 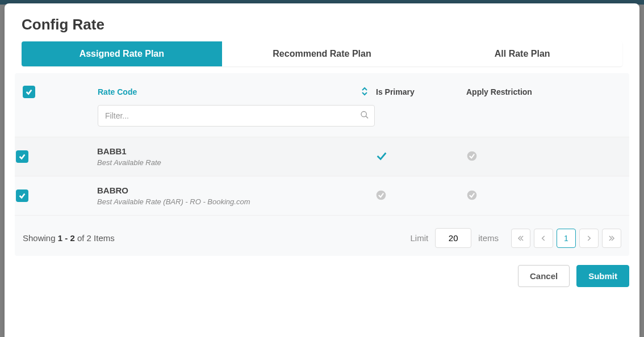 I want to click on rate-code: BABRO, so click(x=236, y=191).